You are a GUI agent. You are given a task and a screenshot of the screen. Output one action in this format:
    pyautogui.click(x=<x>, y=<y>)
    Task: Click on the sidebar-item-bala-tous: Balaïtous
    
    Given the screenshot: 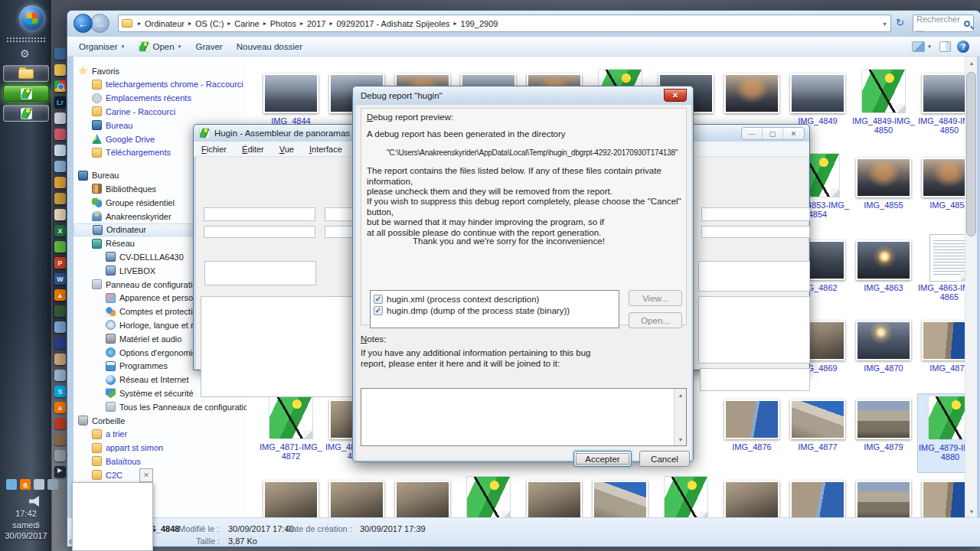 What is the action you would take?
    pyautogui.click(x=160, y=461)
    